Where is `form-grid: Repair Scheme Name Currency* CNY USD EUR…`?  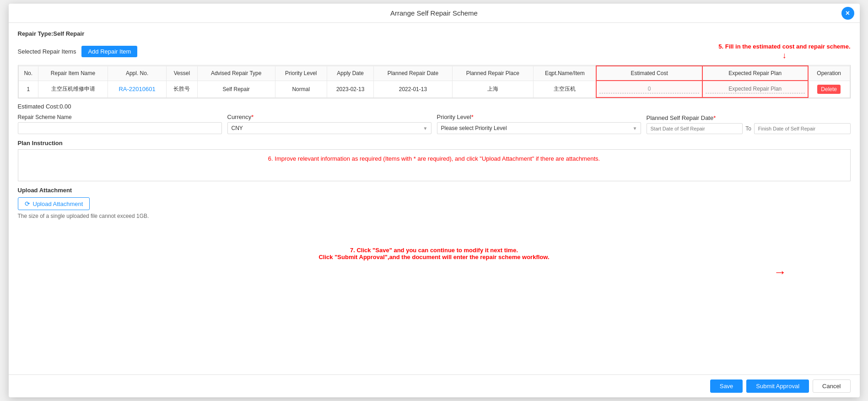 form-grid: Repair Scheme Name Currency* CNY USD EUR… is located at coordinates (434, 124).